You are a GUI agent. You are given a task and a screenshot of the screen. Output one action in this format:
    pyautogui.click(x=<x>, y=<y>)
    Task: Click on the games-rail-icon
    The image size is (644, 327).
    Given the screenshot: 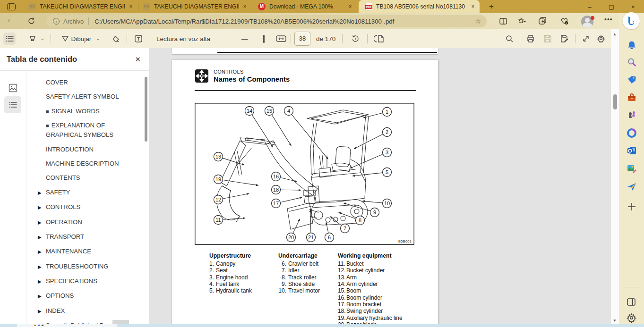 What is the action you would take?
    pyautogui.click(x=632, y=115)
    